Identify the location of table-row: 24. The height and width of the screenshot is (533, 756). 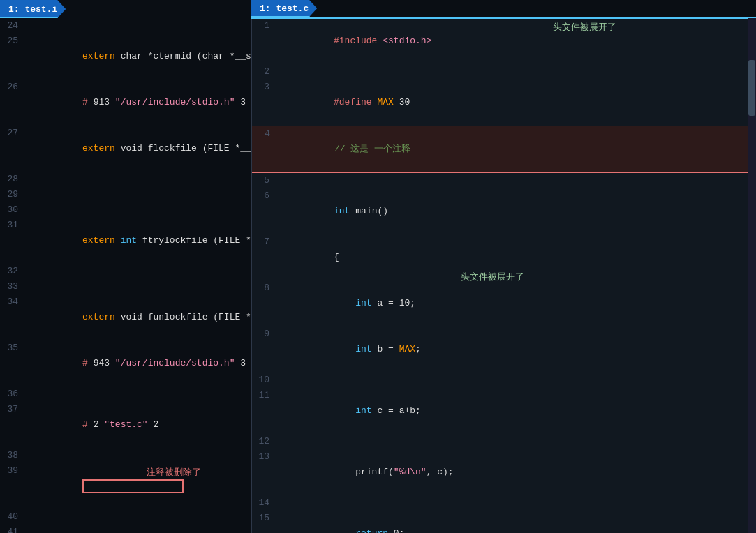
(126, 26).